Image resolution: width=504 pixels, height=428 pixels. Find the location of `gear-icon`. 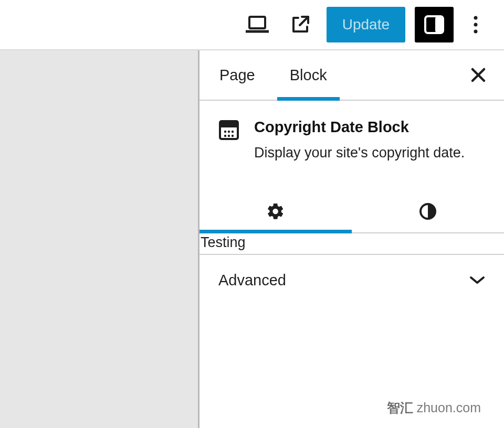

gear-icon is located at coordinates (276, 211).